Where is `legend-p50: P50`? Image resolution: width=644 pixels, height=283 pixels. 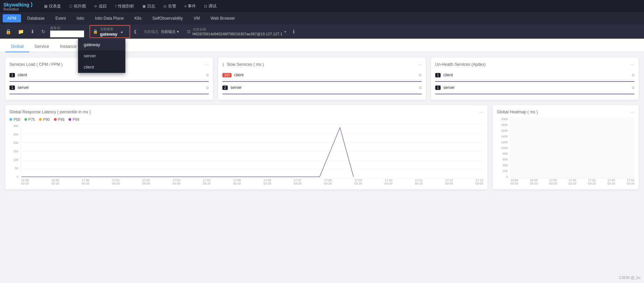
legend-p50: P50 is located at coordinates (15, 119).